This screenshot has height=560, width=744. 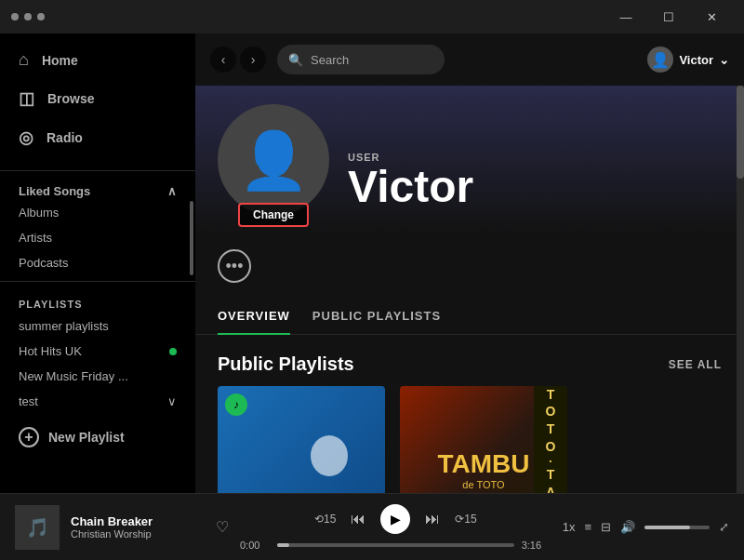 I want to click on sidebar-item-podcasts: Podcasts, so click(x=98, y=262).